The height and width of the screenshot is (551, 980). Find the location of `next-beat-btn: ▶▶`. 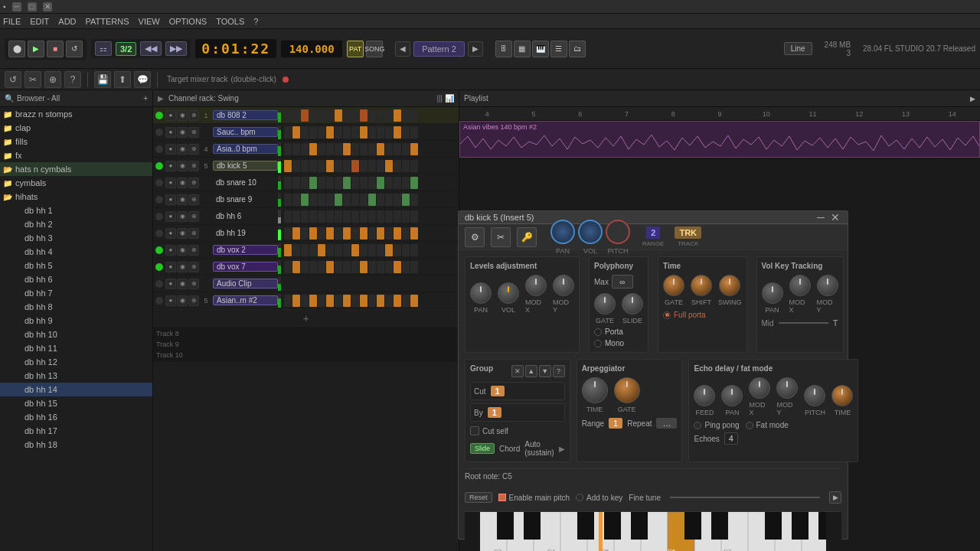

next-beat-btn: ▶▶ is located at coordinates (176, 49).